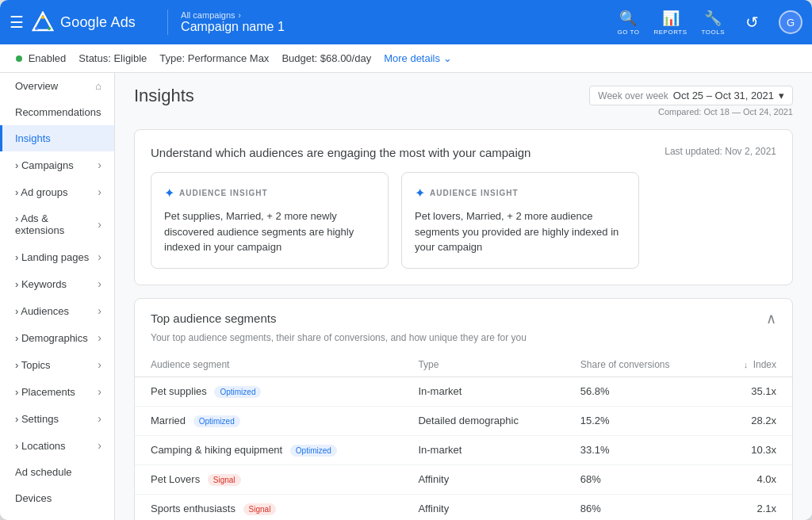  I want to click on nav-right-icons: 🔍 GO TO 📊 REPORTS 🔧 TOOLS ↺ G, so click(710, 22).